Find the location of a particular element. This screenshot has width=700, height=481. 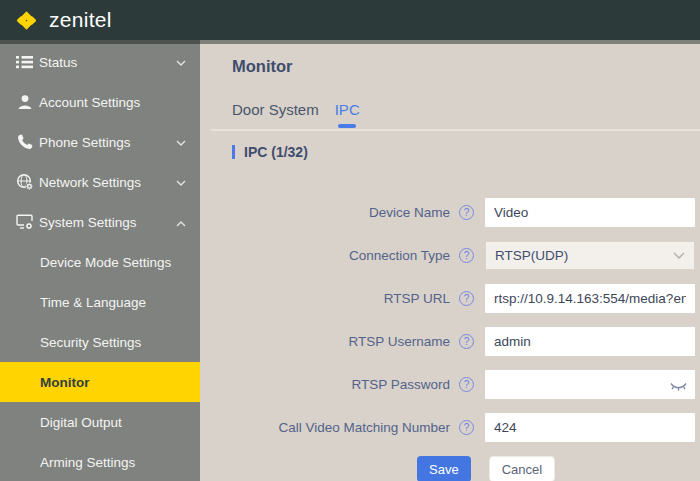

eye-closed-icon is located at coordinates (678, 388).